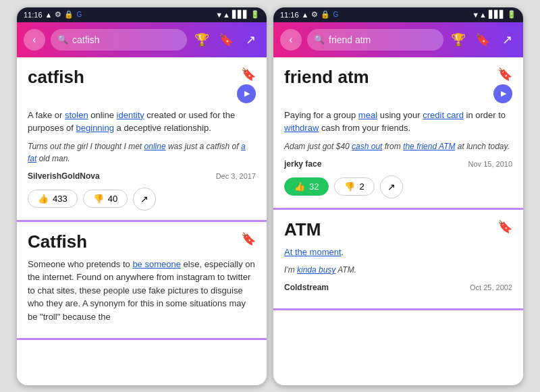  What do you see at coordinates (375, 40) in the screenshot?
I see `search-bar: 🔍 friend atm` at bounding box center [375, 40].